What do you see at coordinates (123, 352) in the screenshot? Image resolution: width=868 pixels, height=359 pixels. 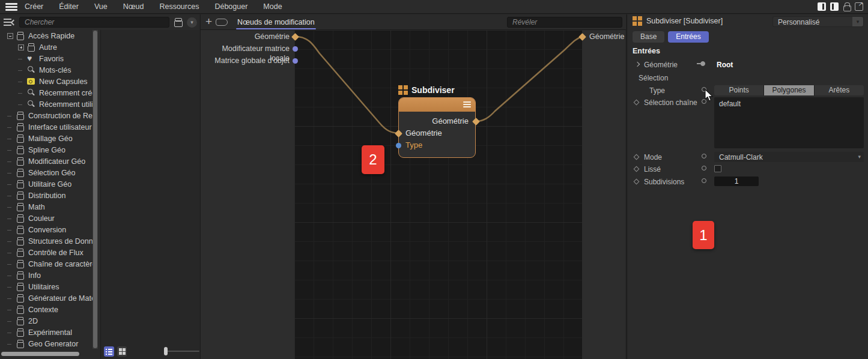 I see `grid-view-icon` at bounding box center [123, 352].